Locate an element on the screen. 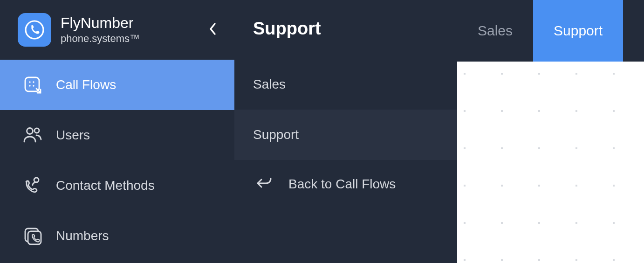 This screenshot has width=644, height=263. panel-item-support: Support is located at coordinates (346, 135).